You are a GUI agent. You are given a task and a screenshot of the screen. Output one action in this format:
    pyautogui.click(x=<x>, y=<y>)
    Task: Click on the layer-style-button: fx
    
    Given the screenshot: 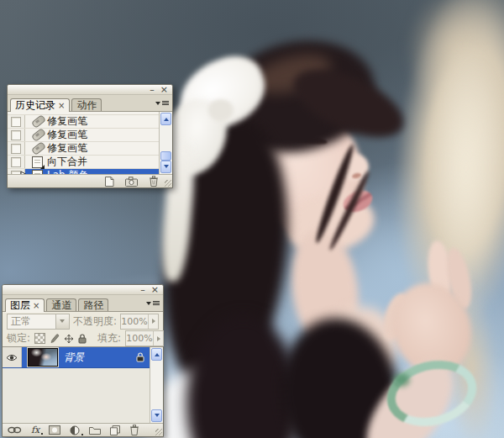 What is the action you would take?
    pyautogui.click(x=35, y=430)
    